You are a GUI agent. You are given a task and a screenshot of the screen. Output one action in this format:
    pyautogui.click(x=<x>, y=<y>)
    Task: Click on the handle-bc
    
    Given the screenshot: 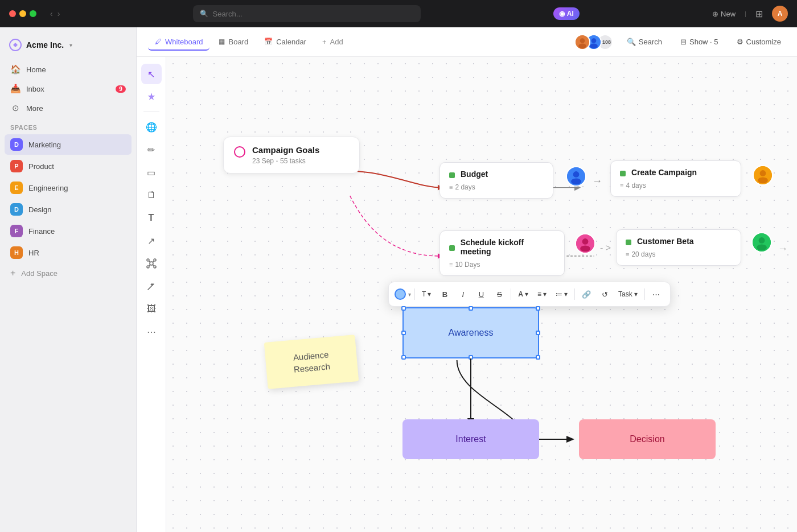 What is the action you would take?
    pyautogui.click(x=471, y=357)
    